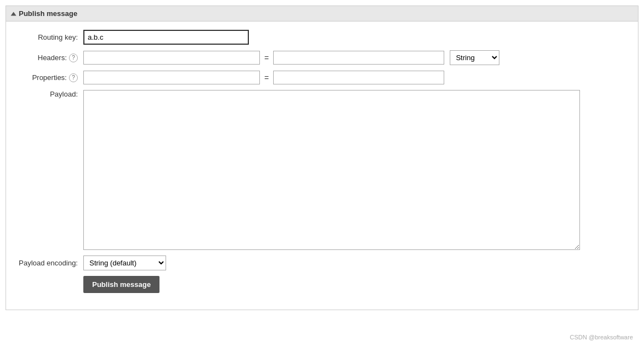  Describe the element at coordinates (121, 285) in the screenshot. I see `publish-message-button: Publish message` at that location.